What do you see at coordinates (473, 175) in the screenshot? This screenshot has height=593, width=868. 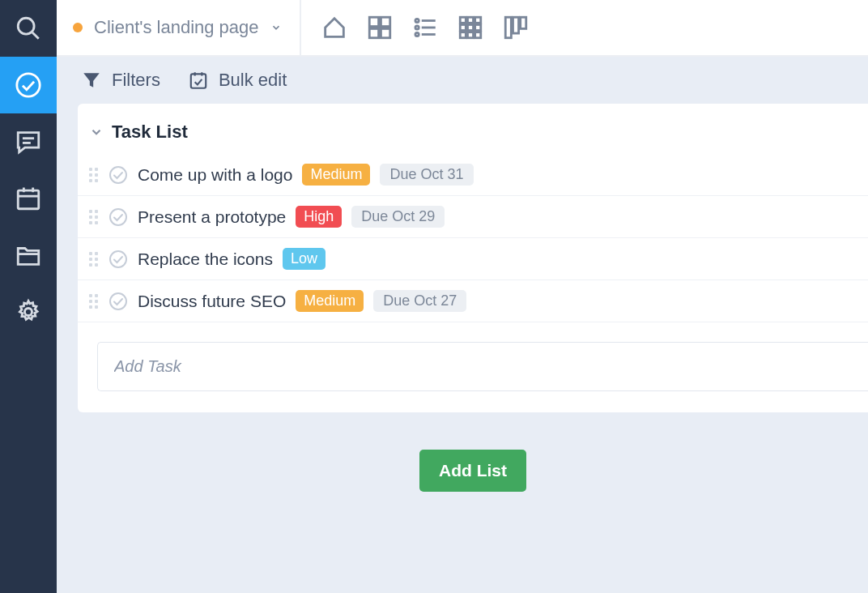 I see `task-row: Come up with a logoMediumDue Oct 31` at bounding box center [473, 175].